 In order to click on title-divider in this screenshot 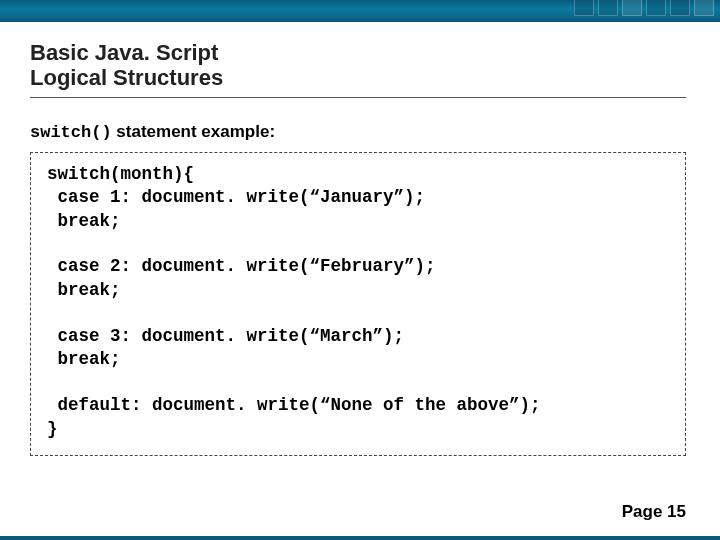, I will do `click(358, 98)`.